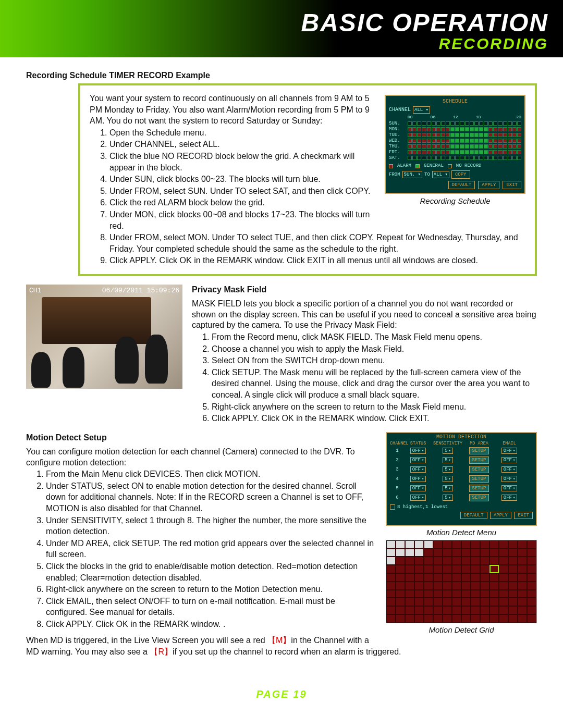  I want to click on motion-menu-footer: 8 highest,1 lowest, so click(461, 507).